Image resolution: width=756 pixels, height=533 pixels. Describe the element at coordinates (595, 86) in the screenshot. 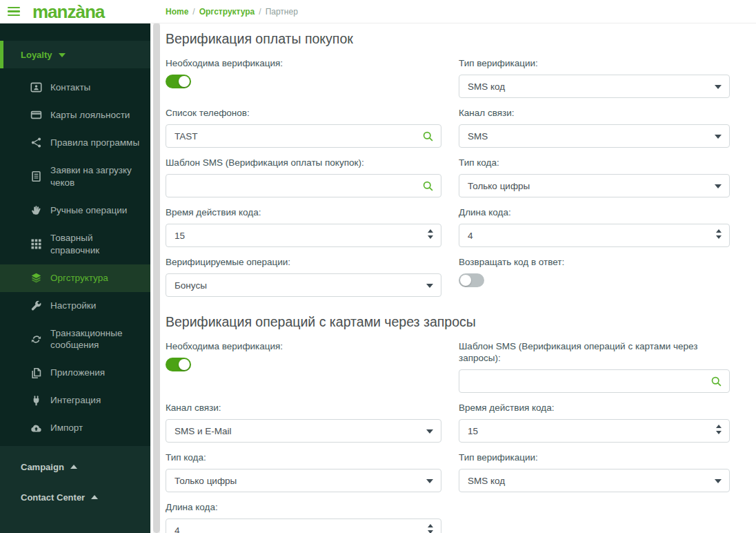

I see `s1-verification-type-select: SMS код` at that location.